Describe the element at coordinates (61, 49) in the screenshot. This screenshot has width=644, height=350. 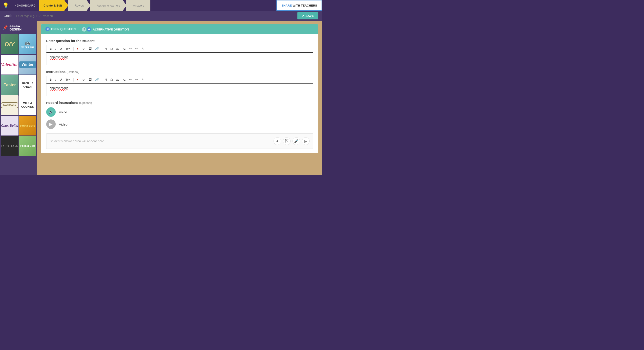
I see `toolbar-underline: U` at that location.